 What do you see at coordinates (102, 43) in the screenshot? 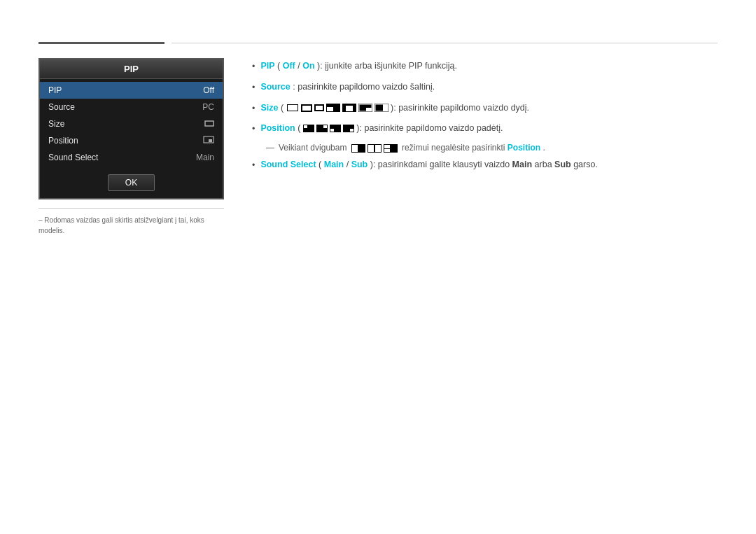
I see `top-rule-left` at bounding box center [102, 43].